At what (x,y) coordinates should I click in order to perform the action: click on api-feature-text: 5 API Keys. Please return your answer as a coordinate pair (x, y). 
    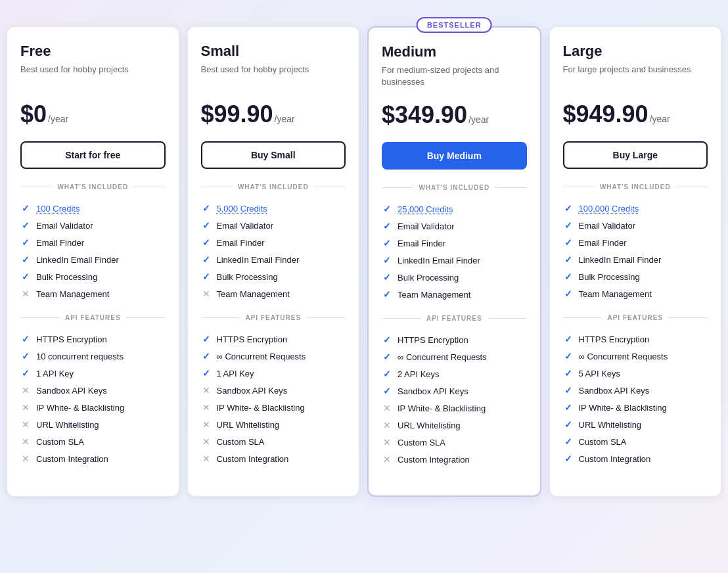
    Looking at the image, I should click on (600, 373).